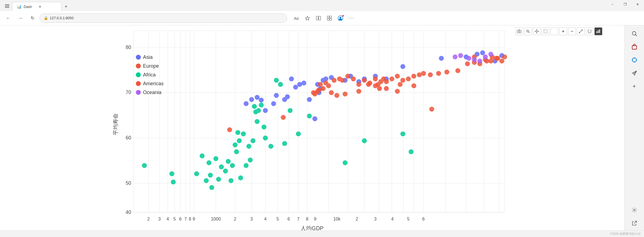  Describe the element at coordinates (318, 18) in the screenshot. I see `split-view-button` at that location.